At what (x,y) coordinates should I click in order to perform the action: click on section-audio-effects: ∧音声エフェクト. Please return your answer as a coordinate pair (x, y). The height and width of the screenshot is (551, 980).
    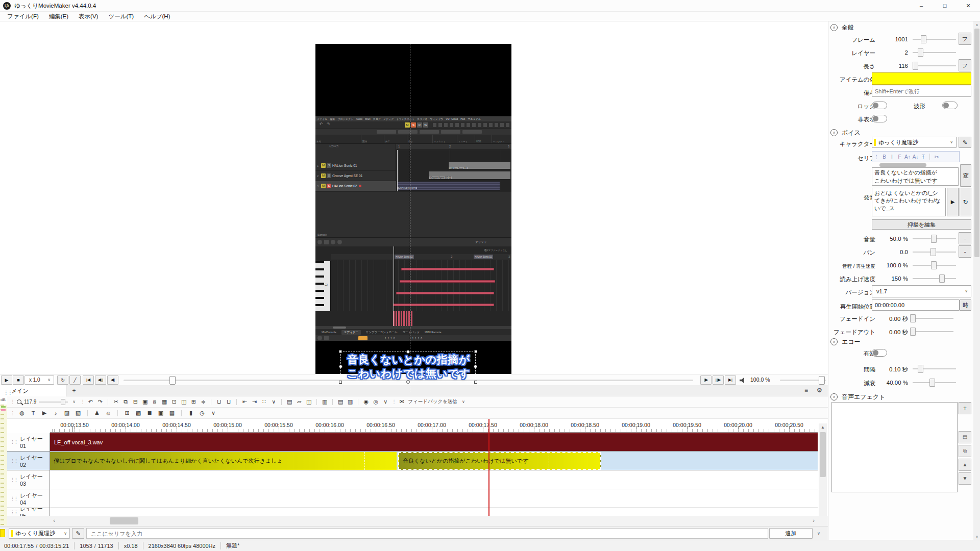
    Looking at the image, I should click on (857, 397).